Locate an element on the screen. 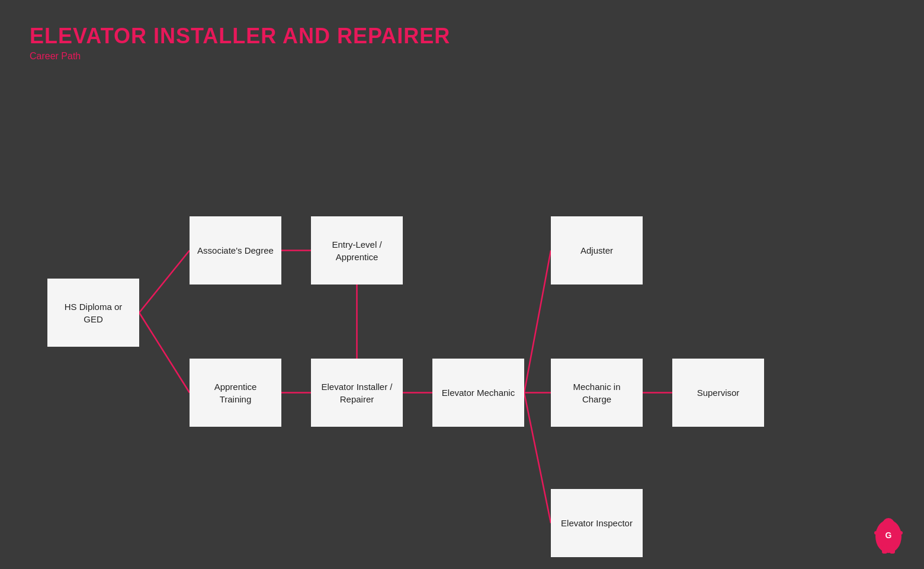 The width and height of the screenshot is (924, 569). node-supervisor: Supervisor is located at coordinates (718, 392).